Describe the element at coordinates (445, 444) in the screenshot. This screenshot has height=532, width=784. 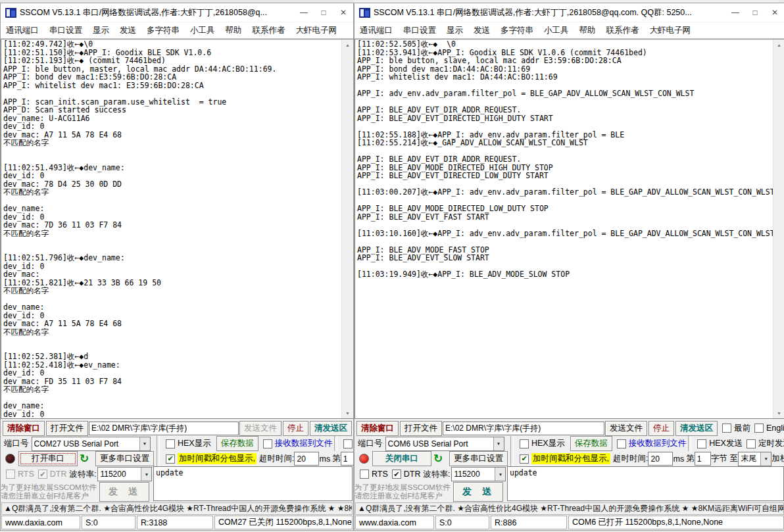
I see `port-select: COM6 USB Serial Port ▼` at that location.